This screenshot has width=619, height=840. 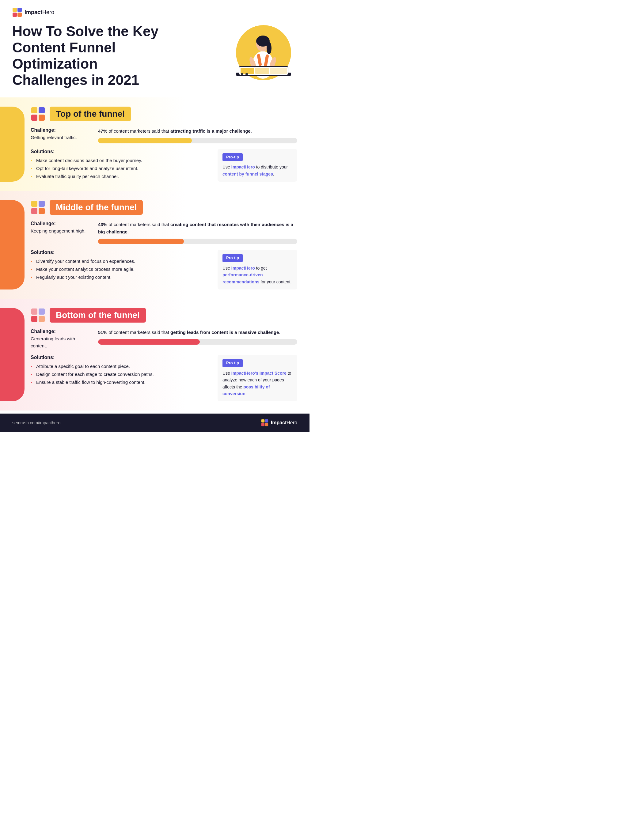 I want to click on top-protip-link1: ImpactHero, so click(x=243, y=167).